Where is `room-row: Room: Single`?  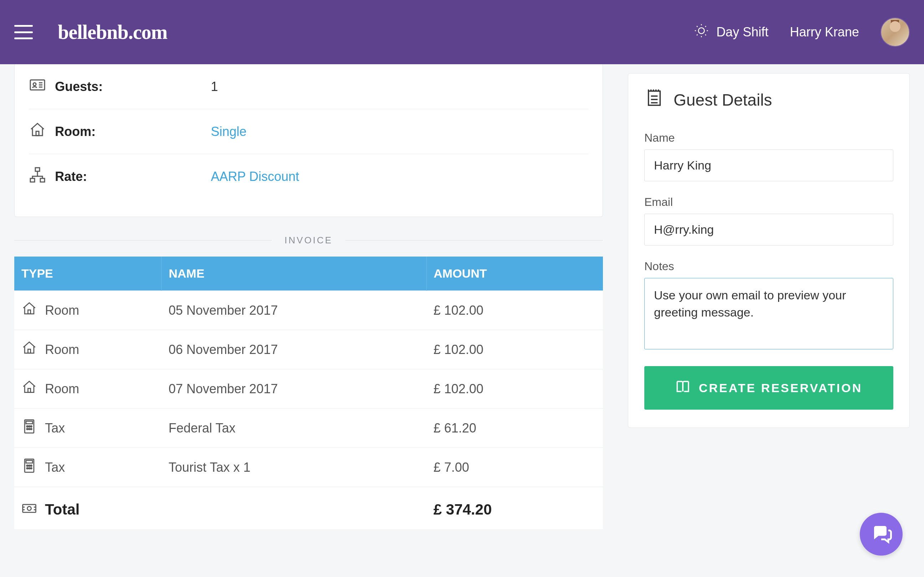 room-row: Room: Single is located at coordinates (309, 132).